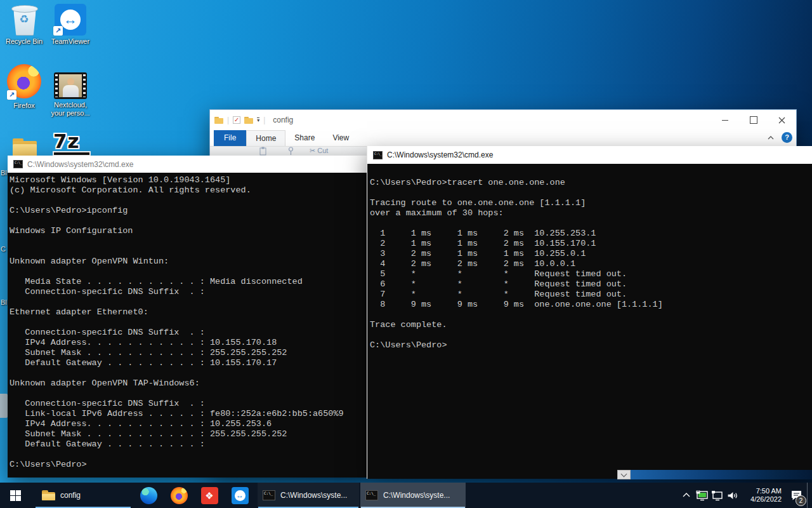  Describe the element at coordinates (503, 138) in the screenshot. I see `ribbon-tab-bar: File Home Share View ?` at that location.